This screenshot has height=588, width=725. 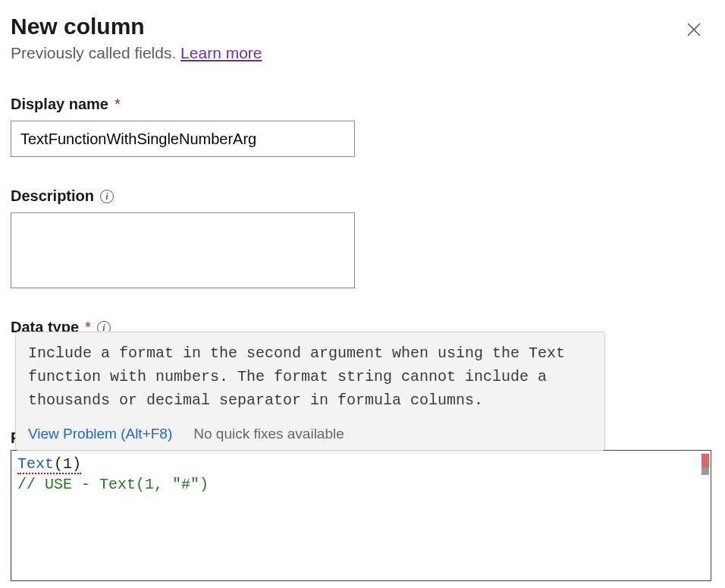 What do you see at coordinates (705, 461) in the screenshot?
I see `error-marker-icon` at bounding box center [705, 461].